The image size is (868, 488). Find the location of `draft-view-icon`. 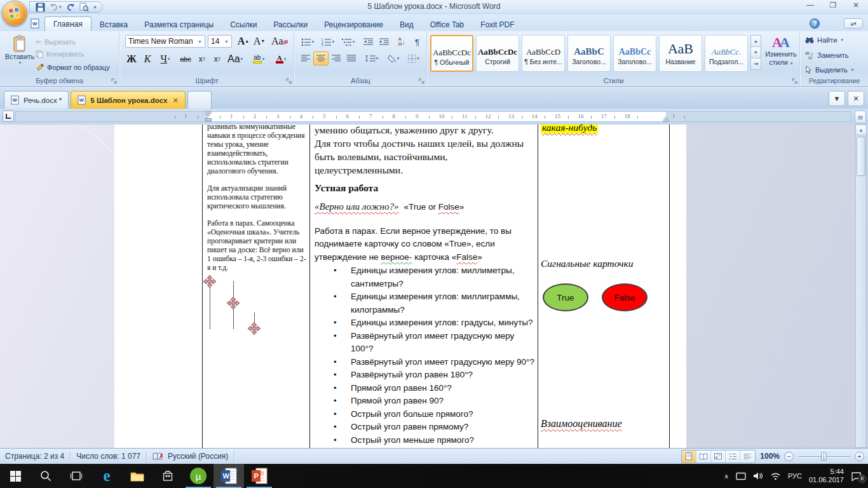

draft-view-icon is located at coordinates (747, 456).